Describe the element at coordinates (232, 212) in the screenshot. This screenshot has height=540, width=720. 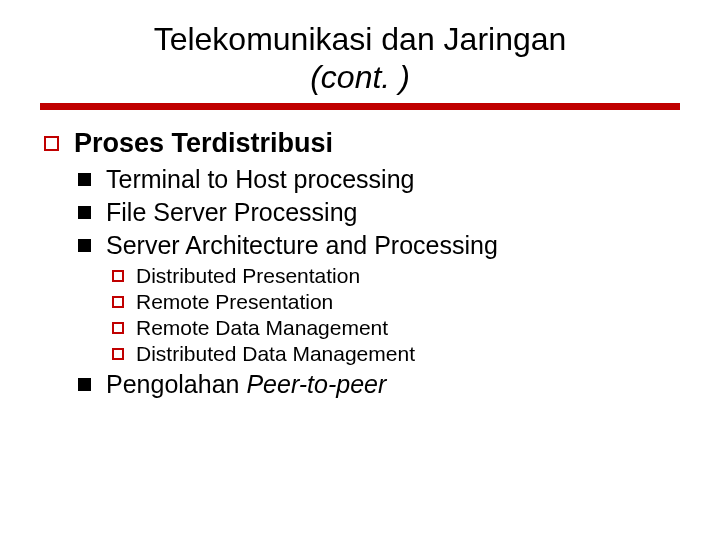
I see `item-text: File Server Processing` at that location.